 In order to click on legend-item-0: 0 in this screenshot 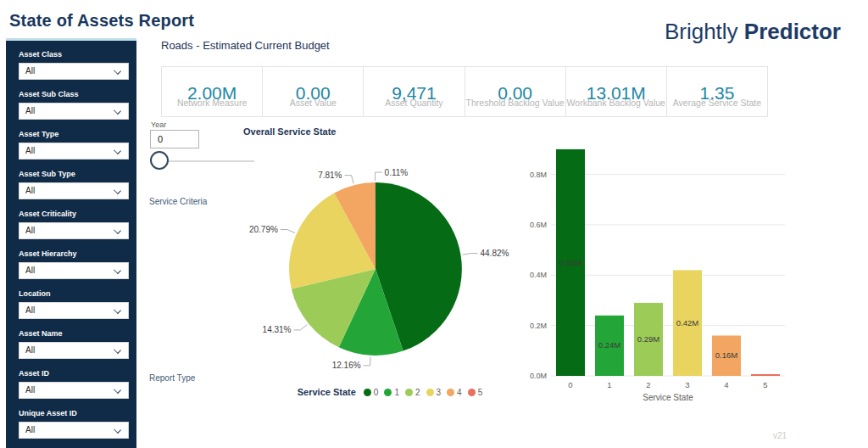, I will do `click(371, 392)`.